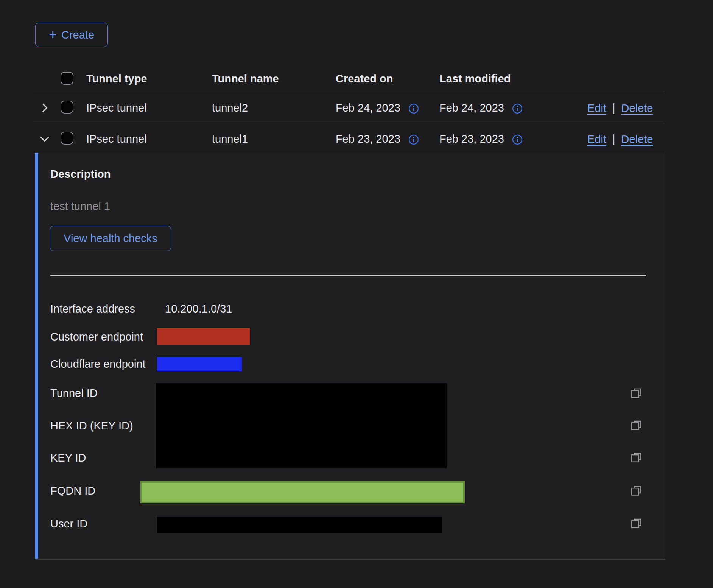  Describe the element at coordinates (98, 364) in the screenshot. I see `field-label-cloudflare-endpoint: Cloudflare endpoint` at that location.